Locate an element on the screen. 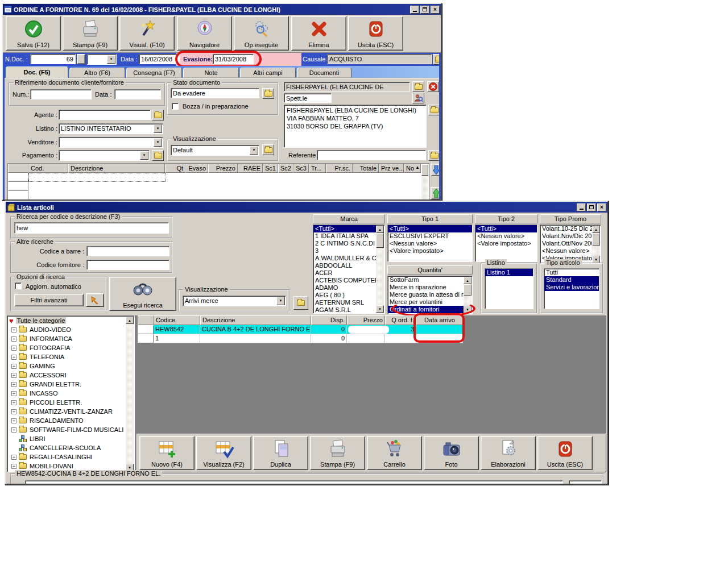 Image resolution: width=728 pixels, height=582 pixels. intestatario-input is located at coordinates (347, 86).